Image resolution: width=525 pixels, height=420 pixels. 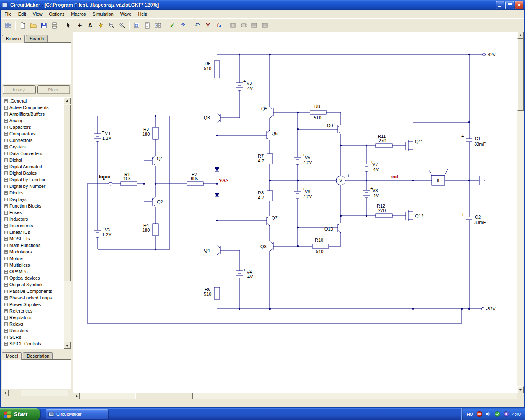 I want to click on resistor-R10: R10510, so click(x=320, y=246).